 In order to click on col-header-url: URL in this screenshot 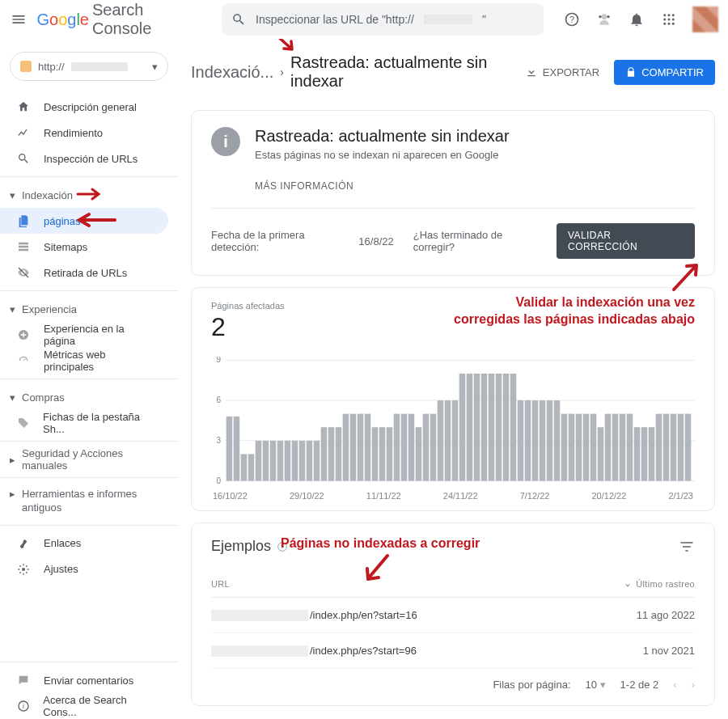, I will do `click(417, 584)`.